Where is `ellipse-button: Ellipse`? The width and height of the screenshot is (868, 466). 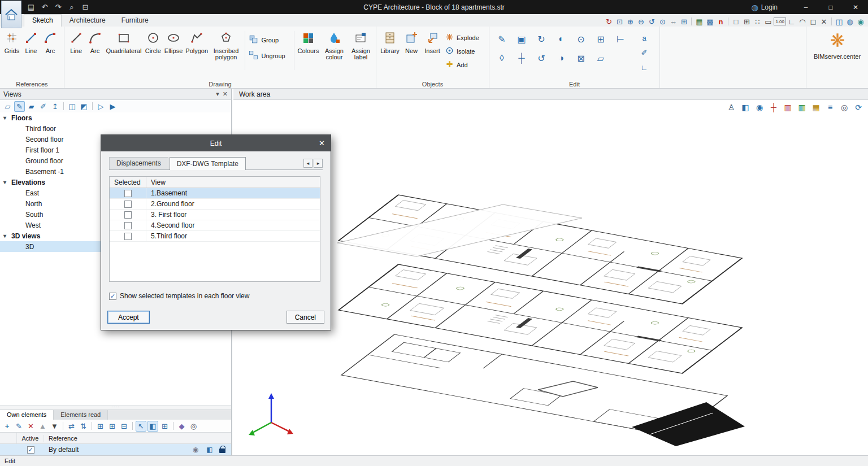 ellipse-button: Ellipse is located at coordinates (173, 54).